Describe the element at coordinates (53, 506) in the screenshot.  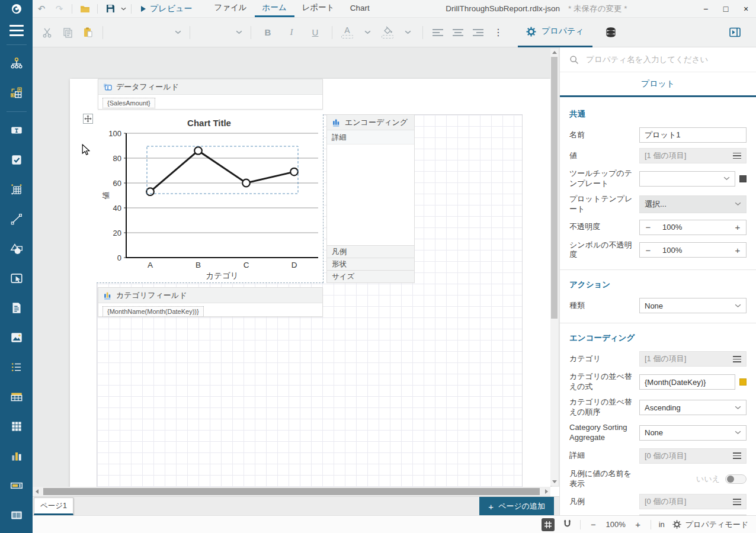
I see `page-tab-1: ページ1` at that location.